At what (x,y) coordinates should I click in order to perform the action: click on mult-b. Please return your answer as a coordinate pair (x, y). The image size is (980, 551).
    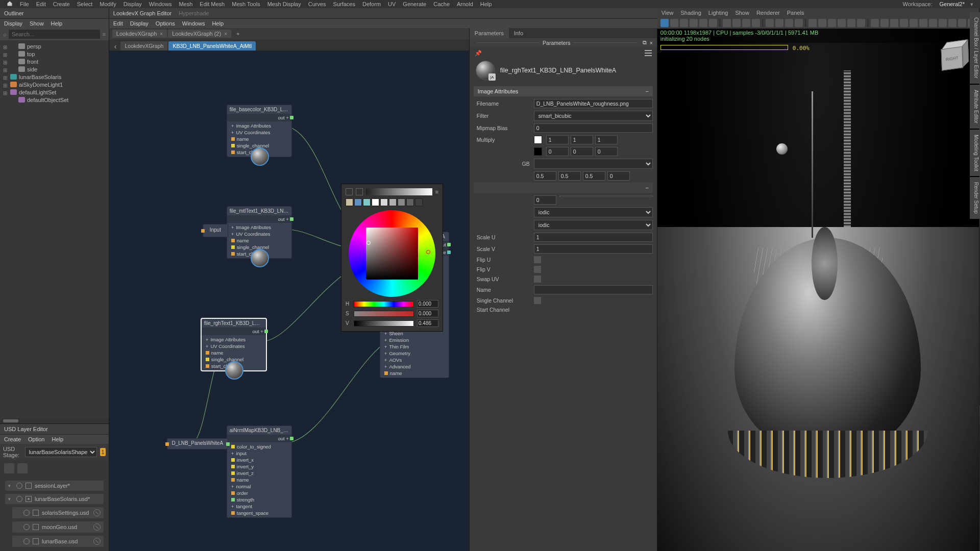
    Looking at the image, I should click on (606, 140).